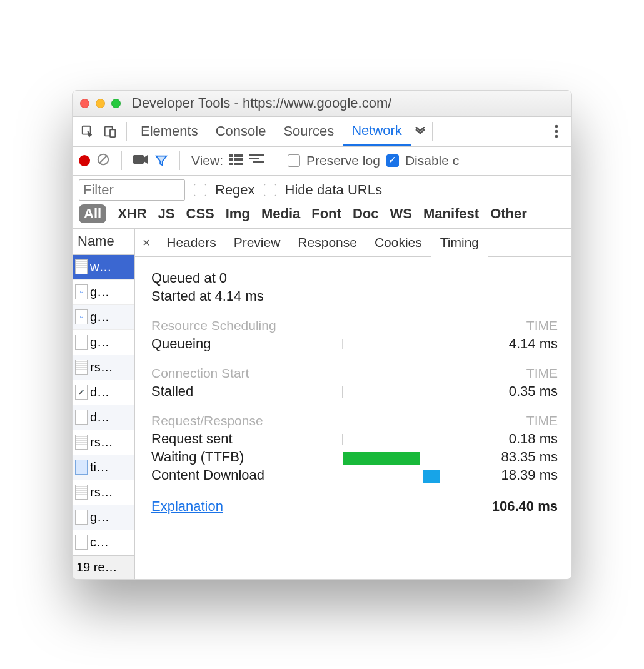 Image resolution: width=644 pixels, height=669 pixels. Describe the element at coordinates (188, 506) in the screenshot. I see `explanation-link: Explanation` at that location.